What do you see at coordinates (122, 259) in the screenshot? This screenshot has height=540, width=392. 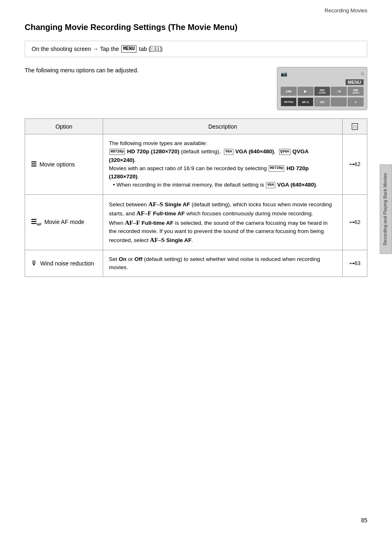 I see `on-label: On` at bounding box center [122, 259].